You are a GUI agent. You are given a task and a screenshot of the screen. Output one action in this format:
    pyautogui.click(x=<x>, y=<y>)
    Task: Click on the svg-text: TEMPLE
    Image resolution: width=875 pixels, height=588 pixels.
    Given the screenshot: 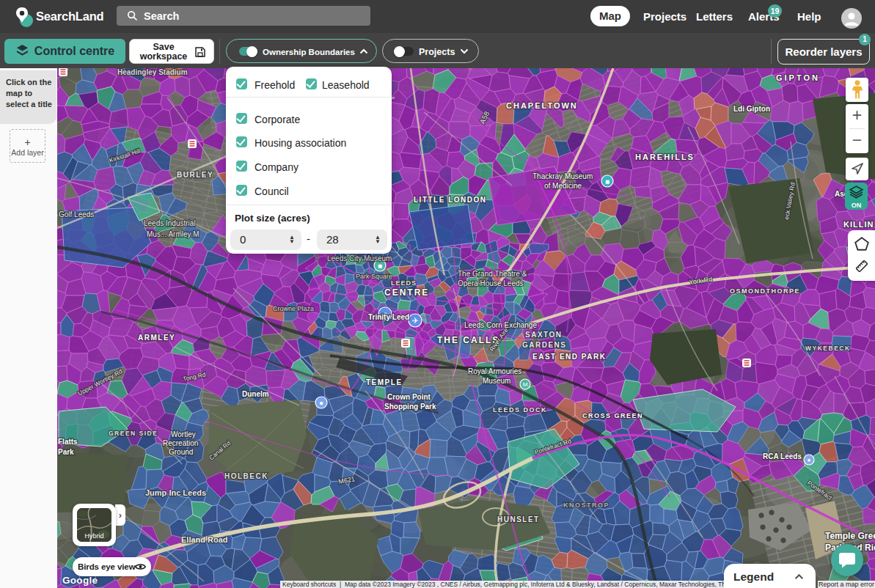 What is the action you would take?
    pyautogui.click(x=384, y=383)
    